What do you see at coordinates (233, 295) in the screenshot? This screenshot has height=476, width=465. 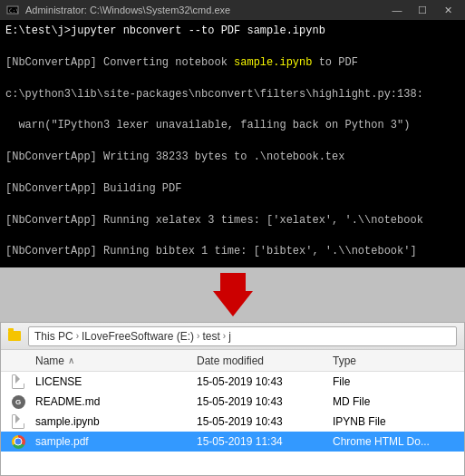 I see `down-arrow-container` at bounding box center [233, 295].